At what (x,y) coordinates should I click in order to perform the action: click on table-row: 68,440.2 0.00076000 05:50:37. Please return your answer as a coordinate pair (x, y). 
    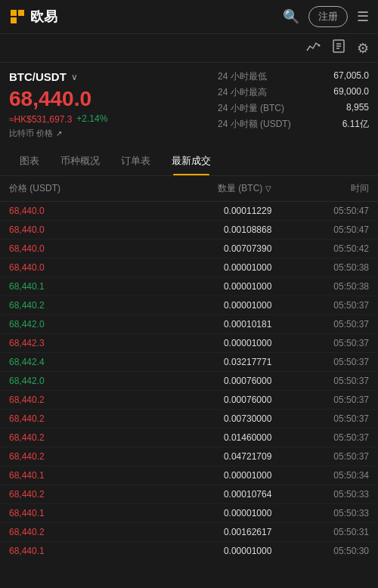
    Looking at the image, I should click on (189, 401).